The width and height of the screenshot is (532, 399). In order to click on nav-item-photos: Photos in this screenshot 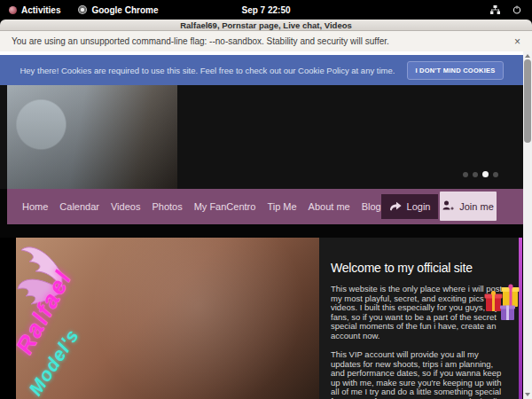, I will do `click(167, 207)`.